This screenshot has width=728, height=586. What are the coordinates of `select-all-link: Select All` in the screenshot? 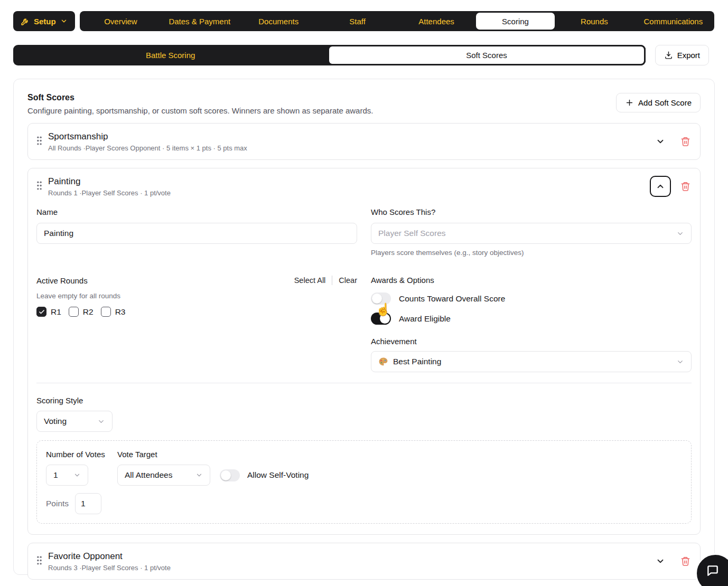 It's located at (310, 280).